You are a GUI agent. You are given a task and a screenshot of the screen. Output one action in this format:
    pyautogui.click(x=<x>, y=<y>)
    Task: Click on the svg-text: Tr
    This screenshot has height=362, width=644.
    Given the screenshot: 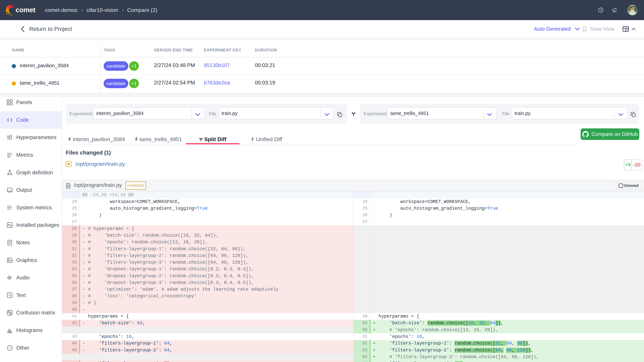 What is the action you would take?
    pyautogui.click(x=10, y=295)
    